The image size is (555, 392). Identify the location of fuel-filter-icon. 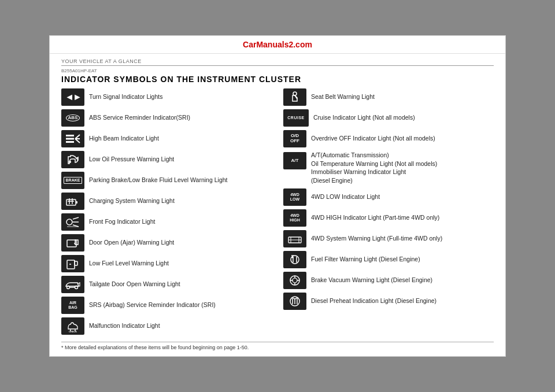
(295, 260).